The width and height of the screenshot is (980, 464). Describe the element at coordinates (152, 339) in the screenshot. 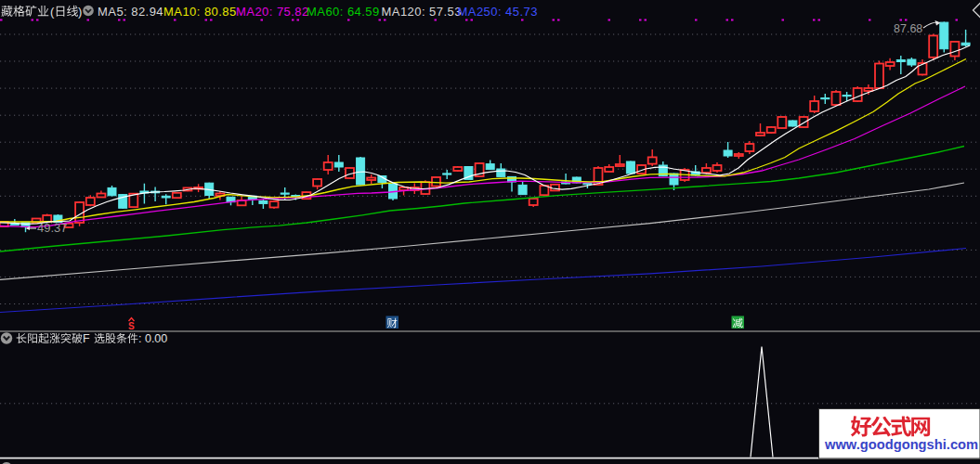

I see `svg-text:: 0.00: : 0.00` at that location.